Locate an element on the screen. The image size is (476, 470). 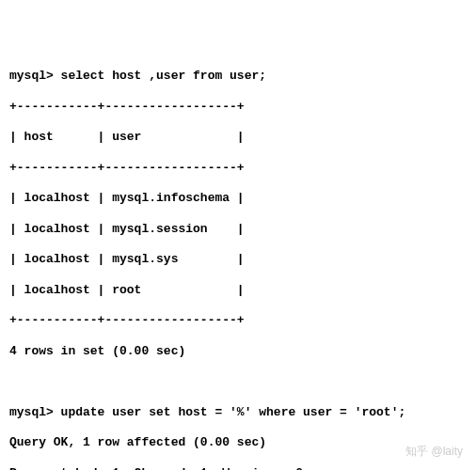
blank-line is located at coordinates (238, 382).